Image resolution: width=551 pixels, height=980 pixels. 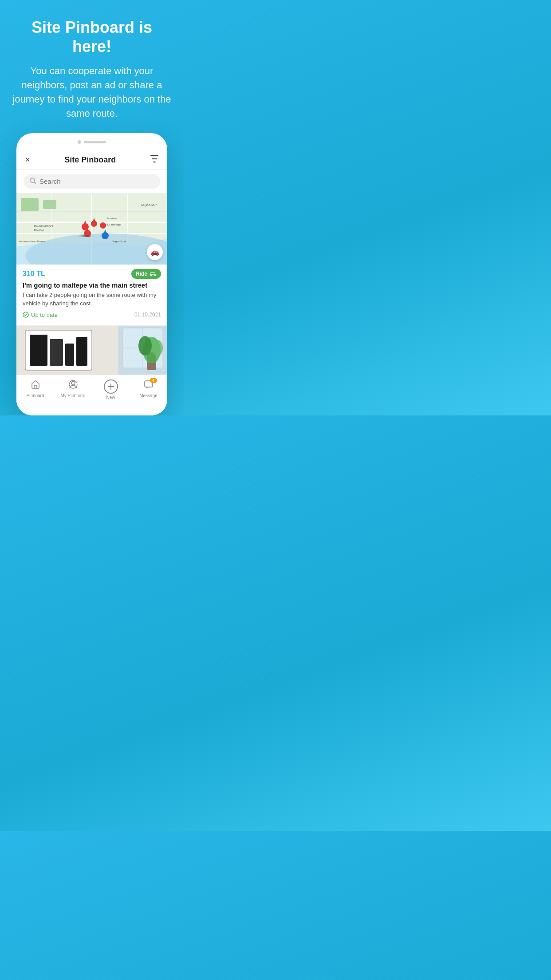 What do you see at coordinates (92, 182) in the screenshot?
I see `search-container` at bounding box center [92, 182].